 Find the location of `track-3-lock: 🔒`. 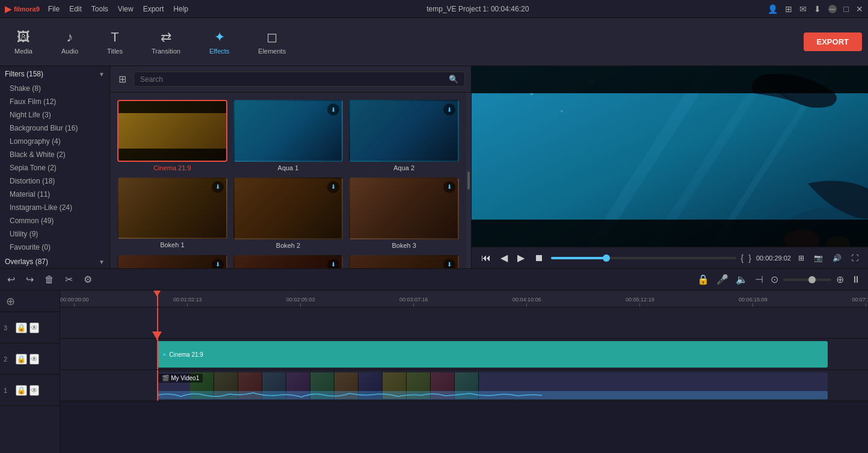

track-3-lock: 🔒 is located at coordinates (22, 328).